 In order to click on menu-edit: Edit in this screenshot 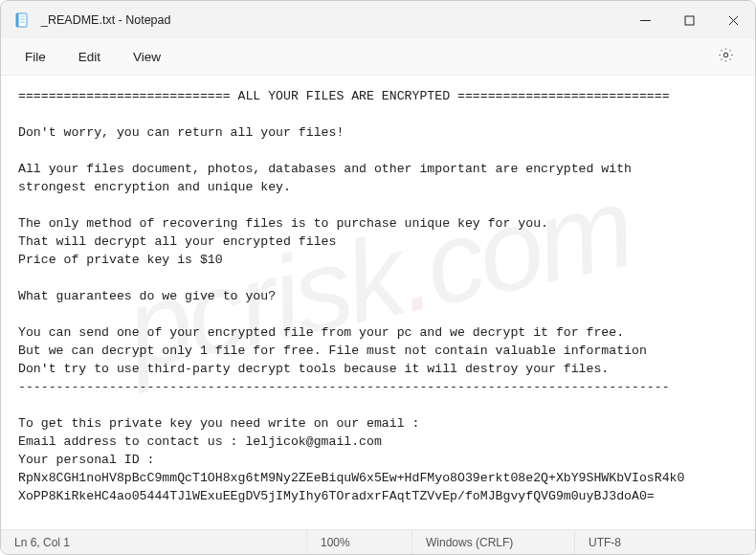, I will do `click(90, 57)`.